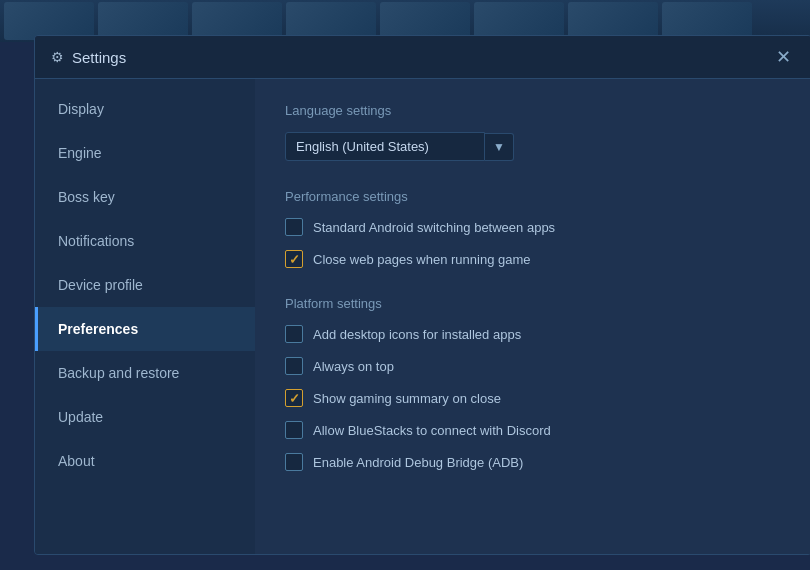 This screenshot has height=570, width=810. What do you see at coordinates (434, 228) in the screenshot?
I see `perf-label-1: Standard Android switching between apps` at bounding box center [434, 228].